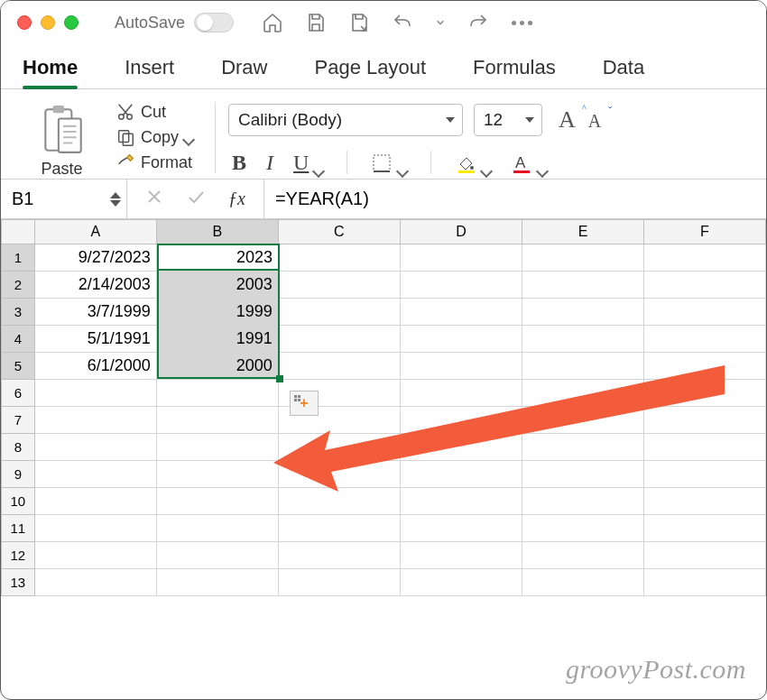  What do you see at coordinates (96, 502) in the screenshot?
I see `cell-A10` at bounding box center [96, 502].